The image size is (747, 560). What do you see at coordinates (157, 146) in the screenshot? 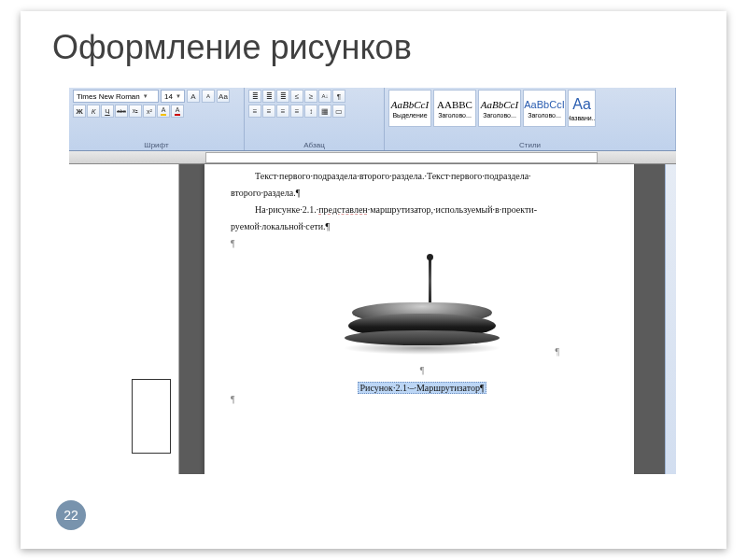
I see `font-group-label: Шрифт` at bounding box center [157, 146].